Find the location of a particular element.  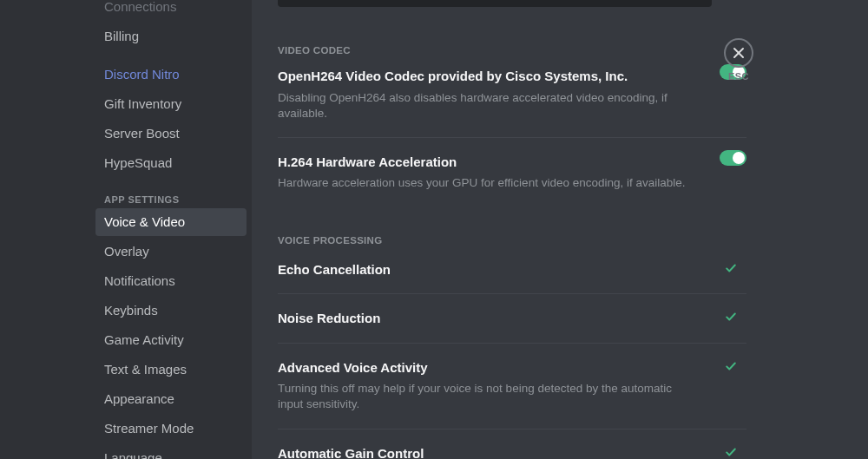

sidebar-item-server-boost: Server Boost is located at coordinates (171, 134).